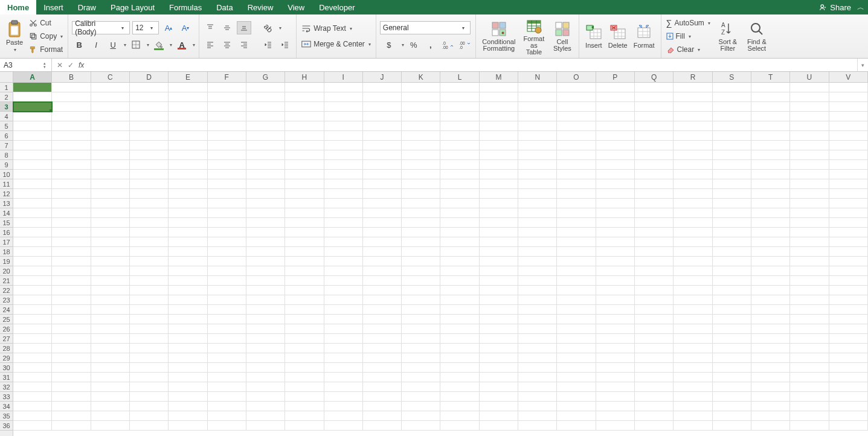  Describe the element at coordinates (6, 117) in the screenshot. I see `row-header-4: 4` at that location.